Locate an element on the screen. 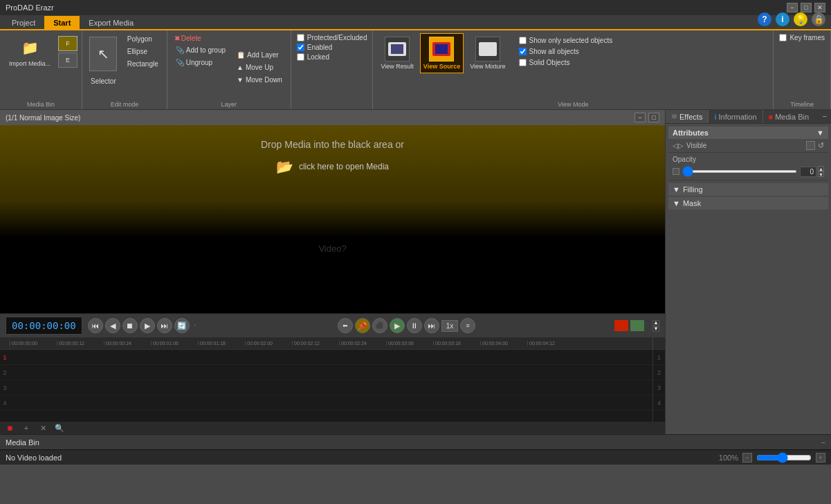 This screenshot has height=504, width=831. zoom-slider is located at coordinates (784, 458).